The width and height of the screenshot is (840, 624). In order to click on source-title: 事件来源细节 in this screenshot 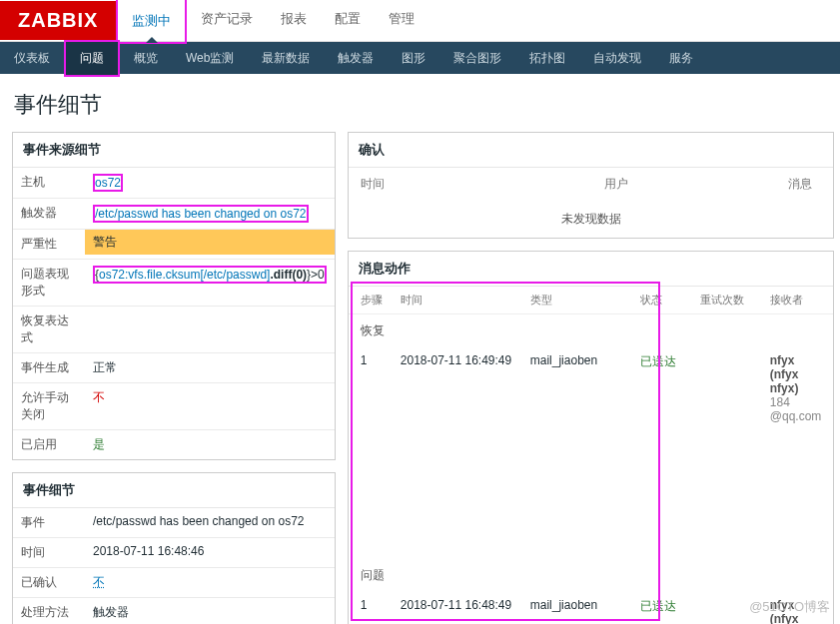, I will do `click(174, 150)`.